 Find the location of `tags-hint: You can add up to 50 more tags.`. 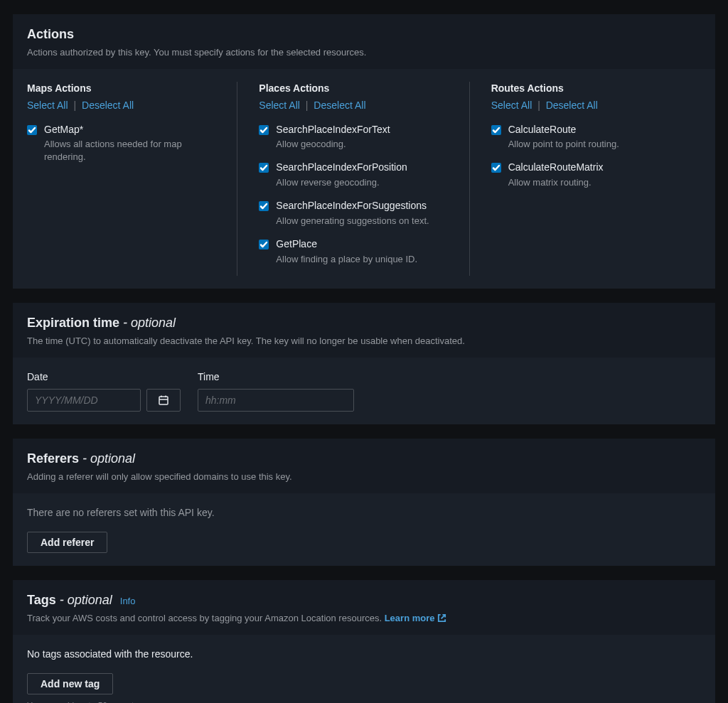

tags-hint: You can add up to 50 more tags. is located at coordinates (364, 702).